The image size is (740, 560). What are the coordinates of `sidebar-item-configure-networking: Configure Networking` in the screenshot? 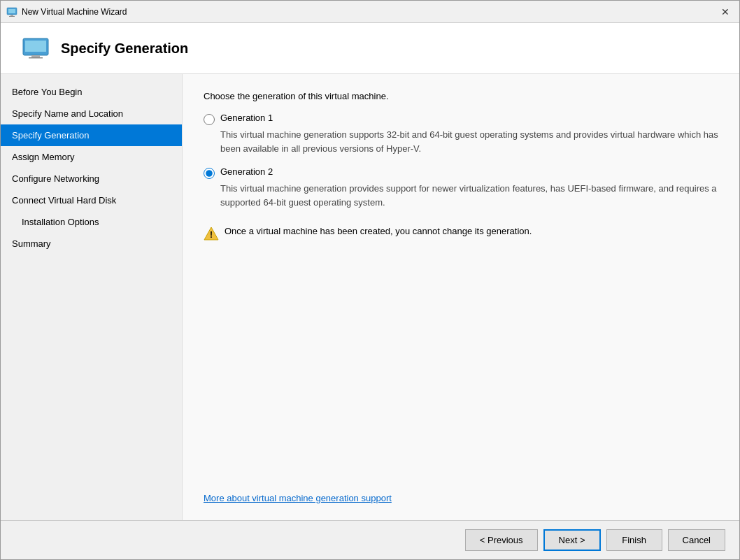 It's located at (91, 179).